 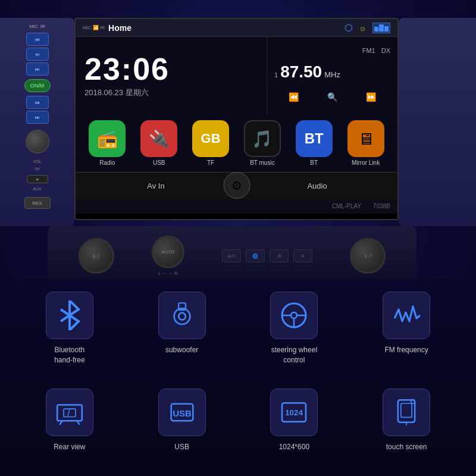 What do you see at coordinates (314, 143) in the screenshot?
I see `bt-app: BT BT` at bounding box center [314, 143].